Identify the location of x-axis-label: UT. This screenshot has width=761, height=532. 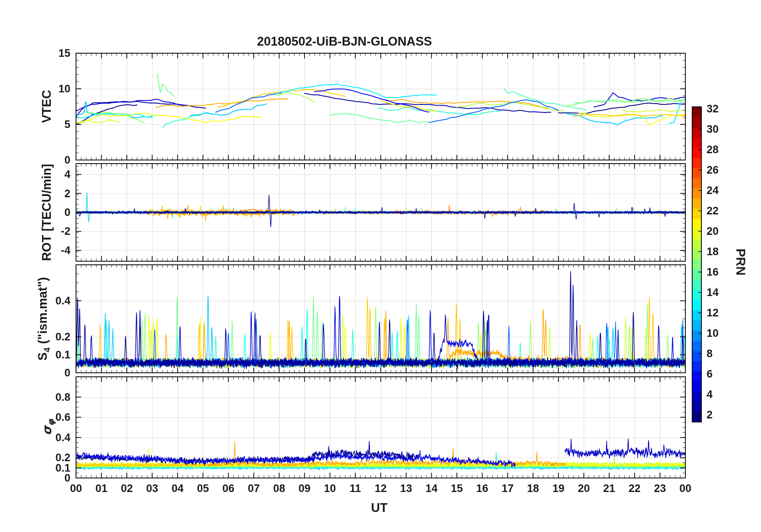
(379, 508).